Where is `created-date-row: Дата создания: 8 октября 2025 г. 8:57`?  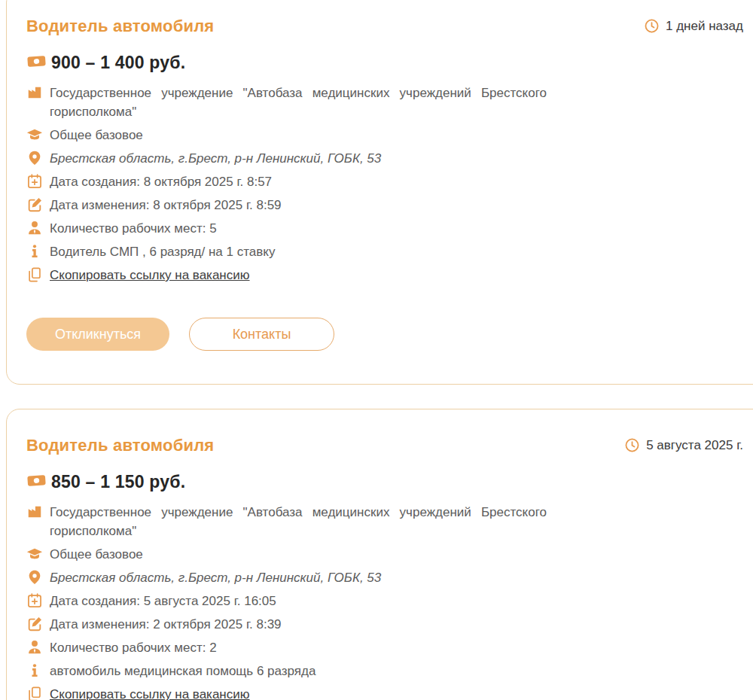
created-date-row: Дата создания: 8 октября 2025 г. 8:57 is located at coordinates (385, 182).